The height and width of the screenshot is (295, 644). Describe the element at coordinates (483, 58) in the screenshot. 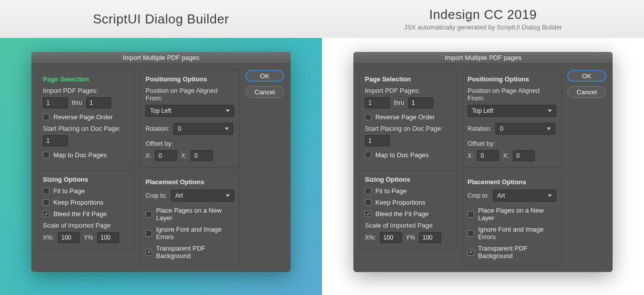

I see `dialog-titlebar-right: Import Multiple PDF pages` at that location.